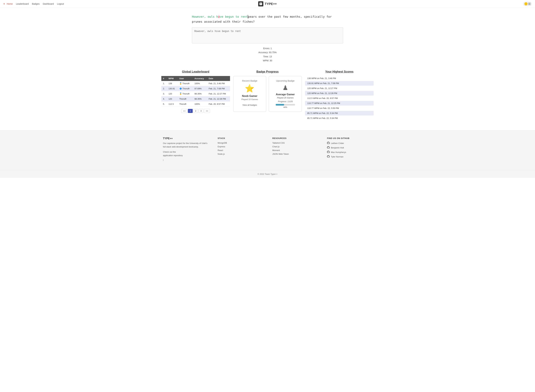 This screenshot has height=392, width=535. What do you see at coordinates (196, 94) in the screenshot?
I see `table-row: 3. 120 🥇 Thorulfr 98.35% Feb. 21, 12:27 …` at bounding box center [196, 94].